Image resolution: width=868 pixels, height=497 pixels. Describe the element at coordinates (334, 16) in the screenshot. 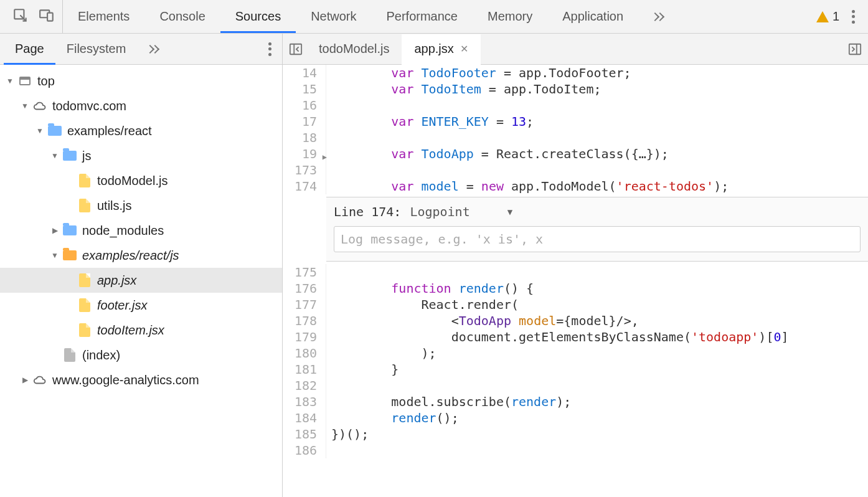

I see `tab-network: Network` at that location.